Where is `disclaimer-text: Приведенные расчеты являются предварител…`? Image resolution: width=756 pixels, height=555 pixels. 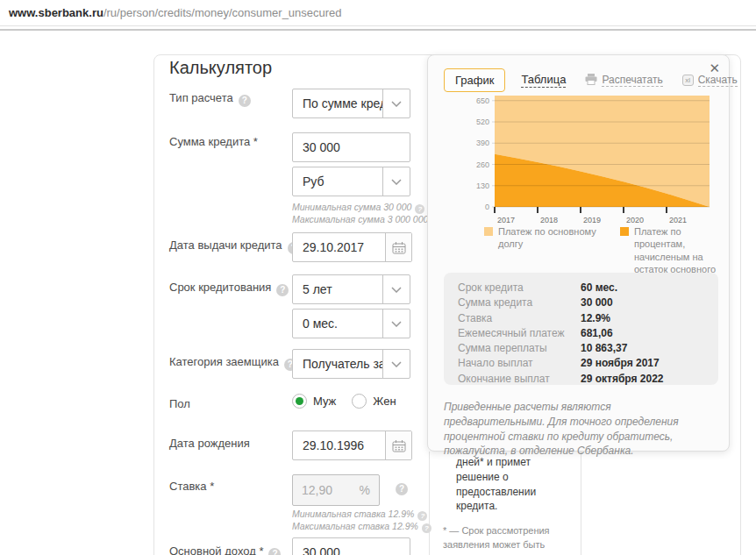 disclaimer-text: Приведенные расчеты являются предварител… is located at coordinates (576, 430).